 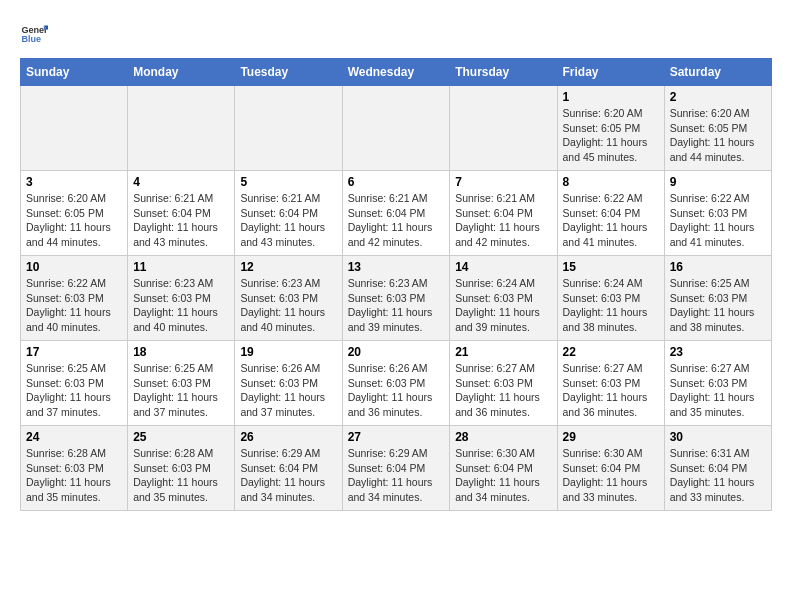 What do you see at coordinates (182, 298) in the screenshot?
I see `calendar-cell: 11Sunrise: 6:23 AM Sunset: 6:03 PM Dayli…` at bounding box center [182, 298].